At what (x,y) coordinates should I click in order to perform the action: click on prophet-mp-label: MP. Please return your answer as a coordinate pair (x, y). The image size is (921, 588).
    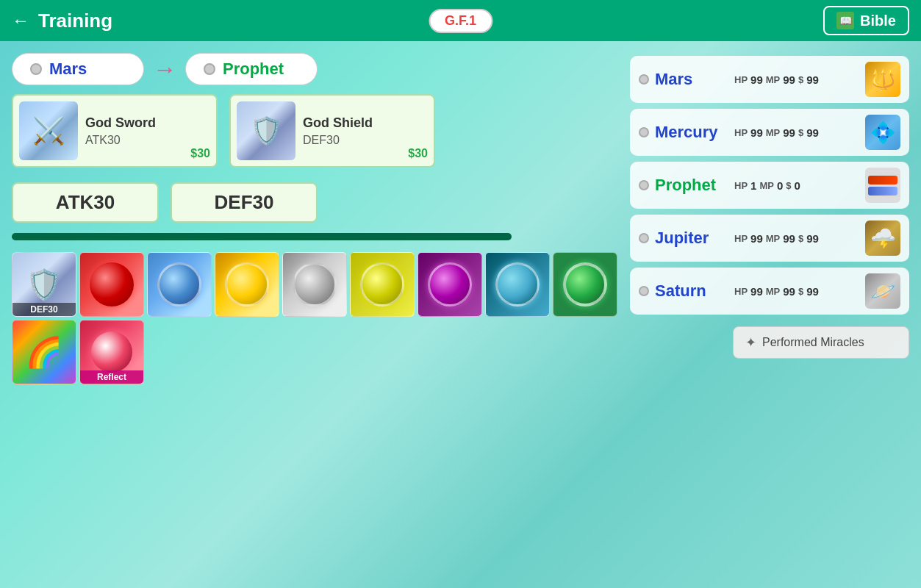
    Looking at the image, I should click on (767, 185).